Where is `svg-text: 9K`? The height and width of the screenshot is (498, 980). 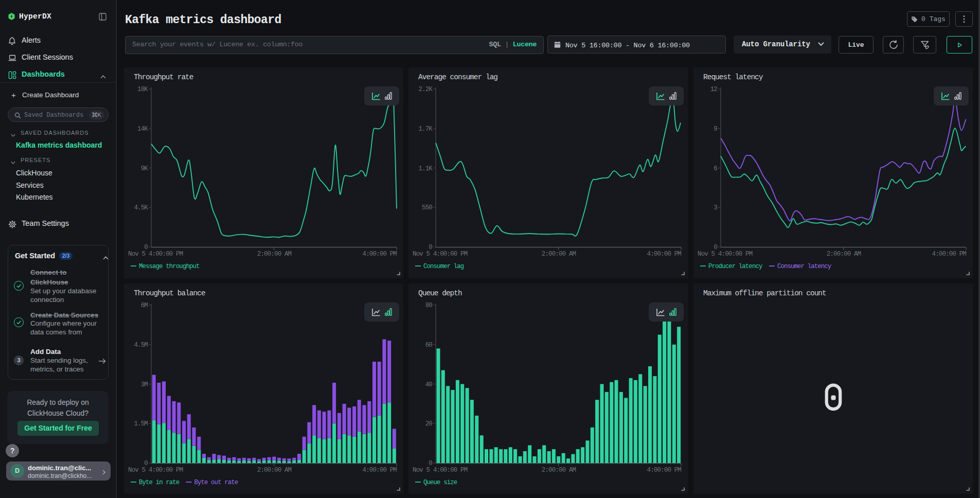 svg-text: 9K is located at coordinates (145, 169).